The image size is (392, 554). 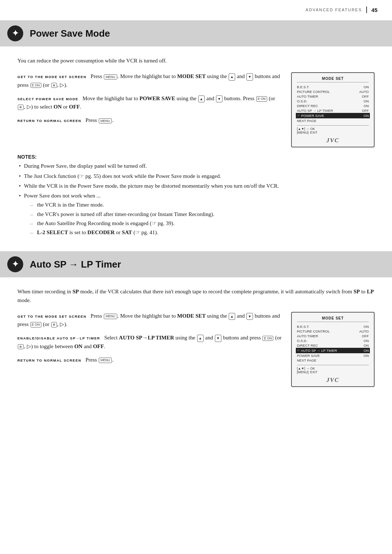 What do you see at coordinates (196, 176) in the screenshot?
I see `note-item-2: The Just Clock function (☞ pg. 55) does …` at bounding box center [196, 176].